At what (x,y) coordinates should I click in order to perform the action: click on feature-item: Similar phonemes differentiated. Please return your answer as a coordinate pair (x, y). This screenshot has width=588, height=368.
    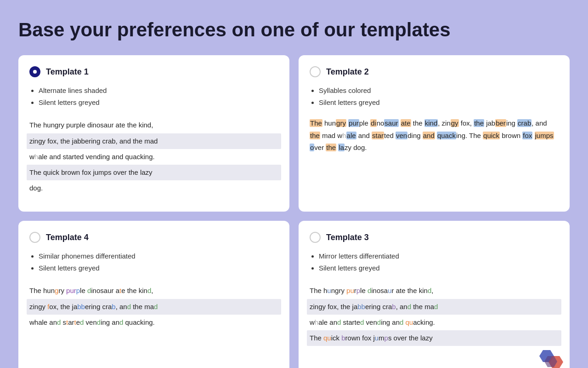
    Looking at the image, I should click on (158, 256).